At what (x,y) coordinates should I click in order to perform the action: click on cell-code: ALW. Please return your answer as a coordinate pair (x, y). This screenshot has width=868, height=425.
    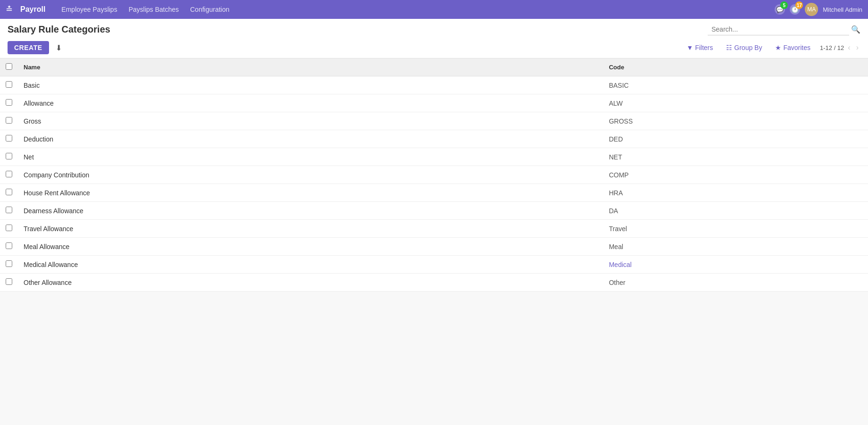
    Looking at the image, I should click on (736, 103).